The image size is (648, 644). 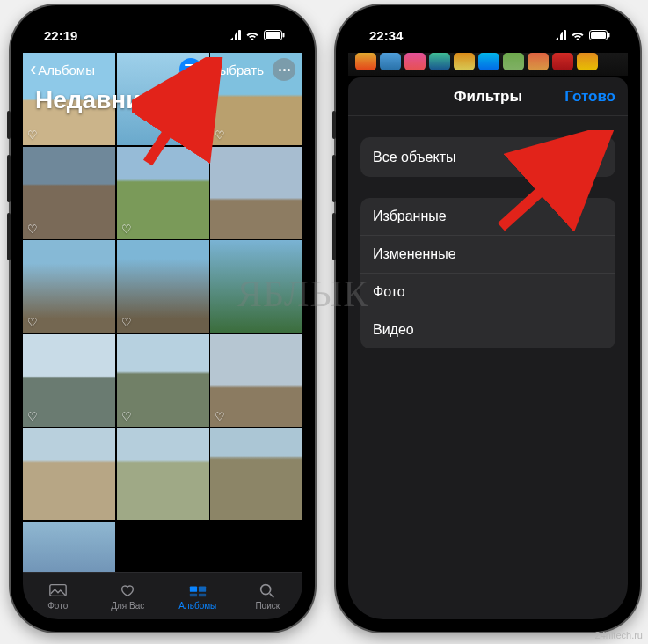 What do you see at coordinates (198, 590) in the screenshot?
I see `albums-icon` at bounding box center [198, 590].